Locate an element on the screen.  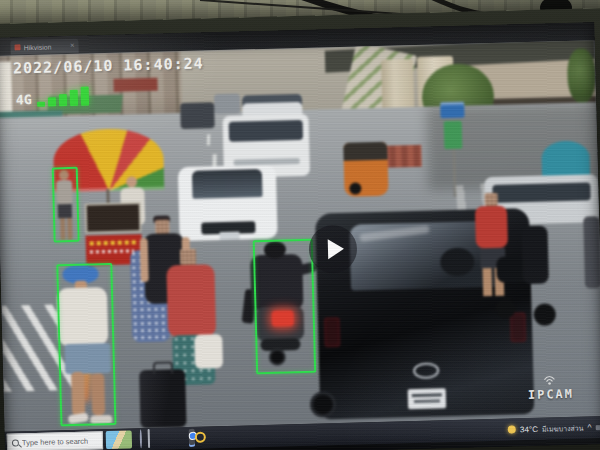
taskbar-icon-row is located at coordinates (166, 438).